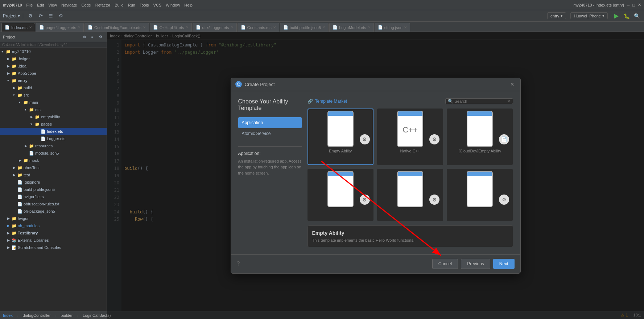  What do you see at coordinates (53, 5) in the screenshot?
I see `menu-view: View` at bounding box center [53, 5].